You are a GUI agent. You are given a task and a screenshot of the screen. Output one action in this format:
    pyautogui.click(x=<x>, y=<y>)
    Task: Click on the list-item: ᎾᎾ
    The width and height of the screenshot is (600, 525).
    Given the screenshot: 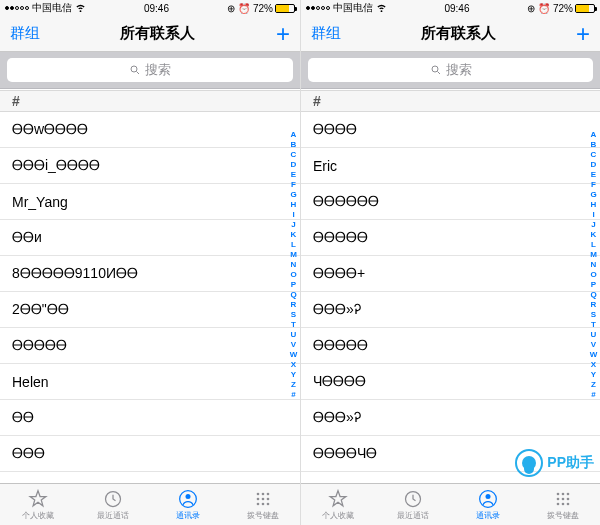 What is the action you would take?
    pyautogui.click(x=150, y=418)
    